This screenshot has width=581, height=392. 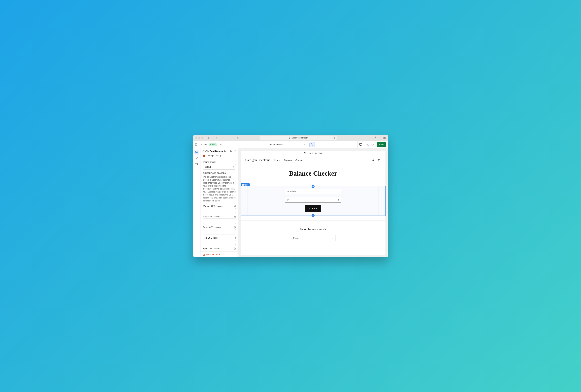 I want to click on reload-icon, so click(x=334, y=138).